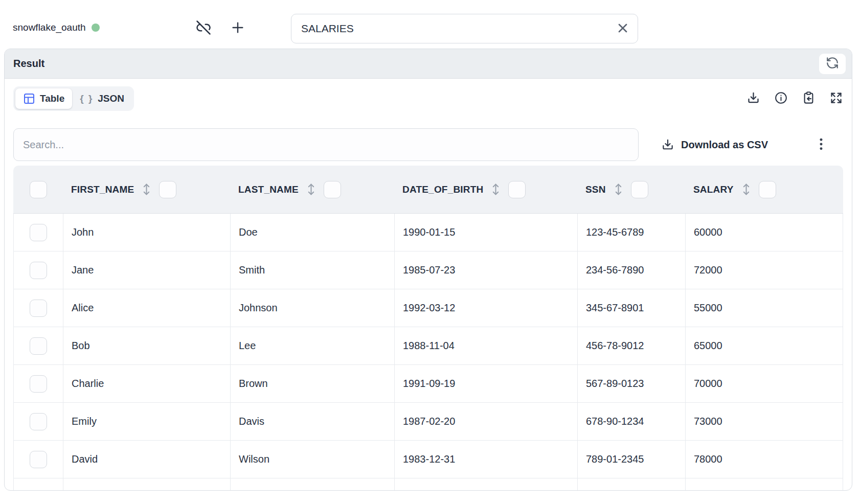 The width and height of the screenshot is (860, 504). What do you see at coordinates (836, 99) in the screenshot?
I see `fullscreen-button` at bounding box center [836, 99].